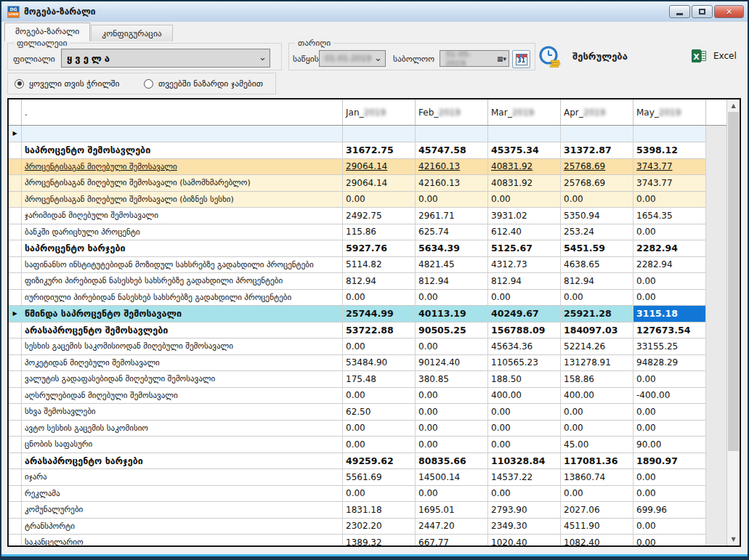  Describe the element at coordinates (452, 314) in the screenshot. I see `grid-cell: 40113.19` at that location.